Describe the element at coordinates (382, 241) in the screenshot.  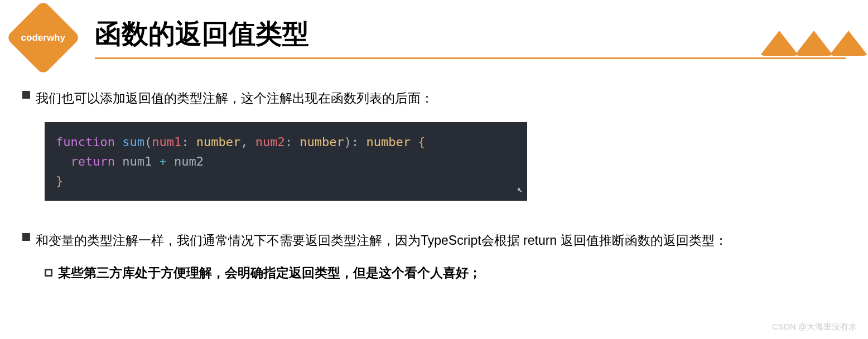
I see `bullet-text: 和变量的类型注解一样，我们通常情况下不需要返回类型注解，因为TypeScript…` at that location.